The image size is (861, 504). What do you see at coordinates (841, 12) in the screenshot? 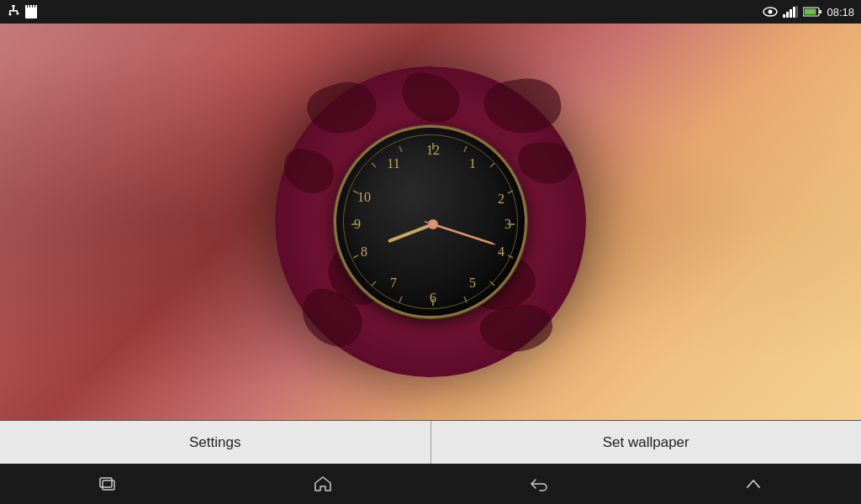
I see `status-time: 08:18` at bounding box center [841, 12].